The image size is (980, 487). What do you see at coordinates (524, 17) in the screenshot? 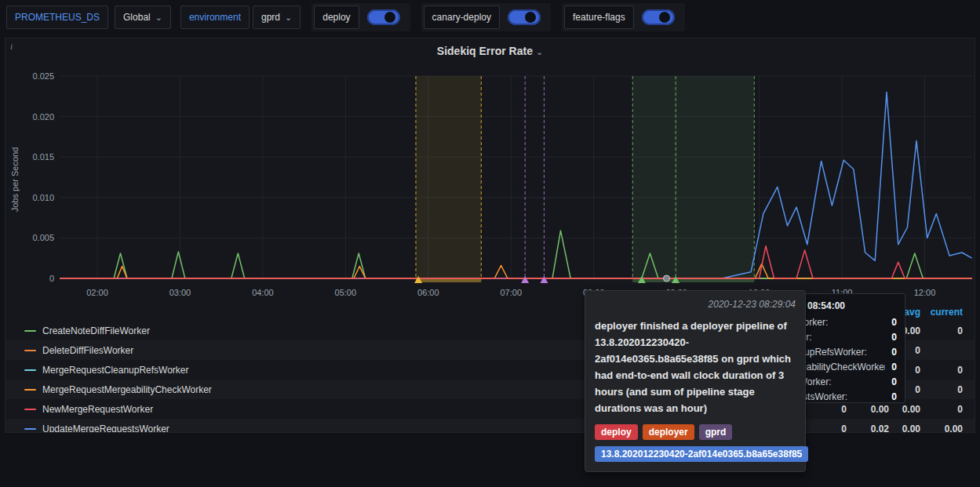
I see `canary-deploy-toggle` at bounding box center [524, 17].